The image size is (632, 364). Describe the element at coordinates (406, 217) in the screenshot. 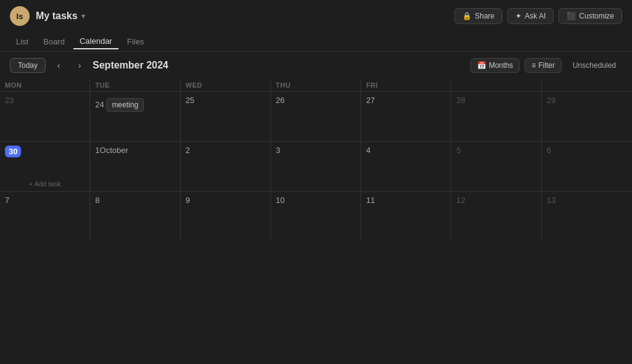

I see `cell-oct-11: 11` at that location.